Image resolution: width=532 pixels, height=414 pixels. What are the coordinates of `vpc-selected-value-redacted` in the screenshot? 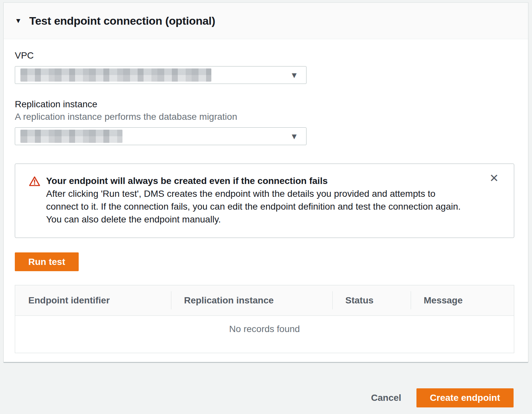 It's located at (116, 75).